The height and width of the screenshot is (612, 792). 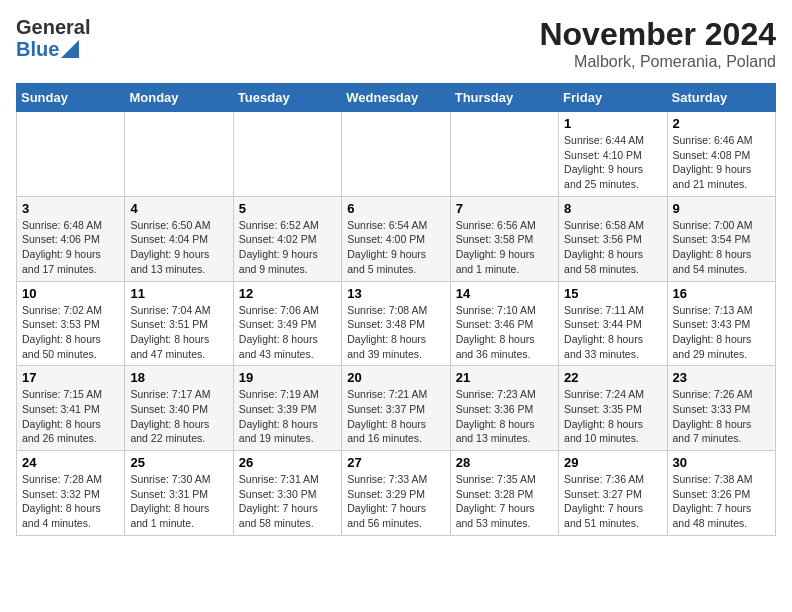 What do you see at coordinates (722, 208) in the screenshot?
I see `day-number: 9` at bounding box center [722, 208].